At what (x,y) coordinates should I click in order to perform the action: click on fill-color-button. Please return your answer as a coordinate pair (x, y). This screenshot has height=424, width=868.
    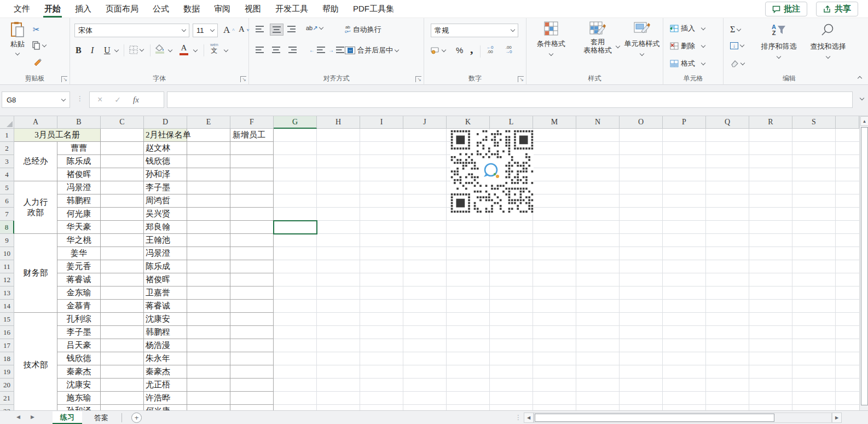
    Looking at the image, I should click on (160, 49).